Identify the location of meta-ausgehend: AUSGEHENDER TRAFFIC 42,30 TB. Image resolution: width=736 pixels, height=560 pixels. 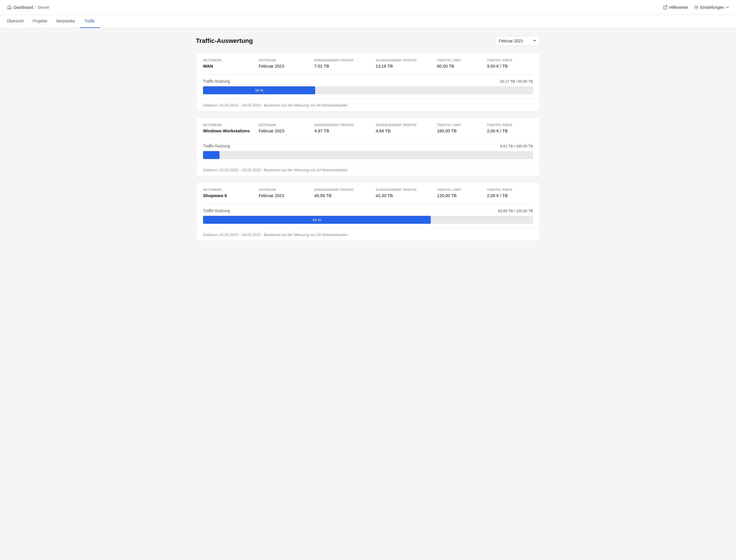
(404, 193).